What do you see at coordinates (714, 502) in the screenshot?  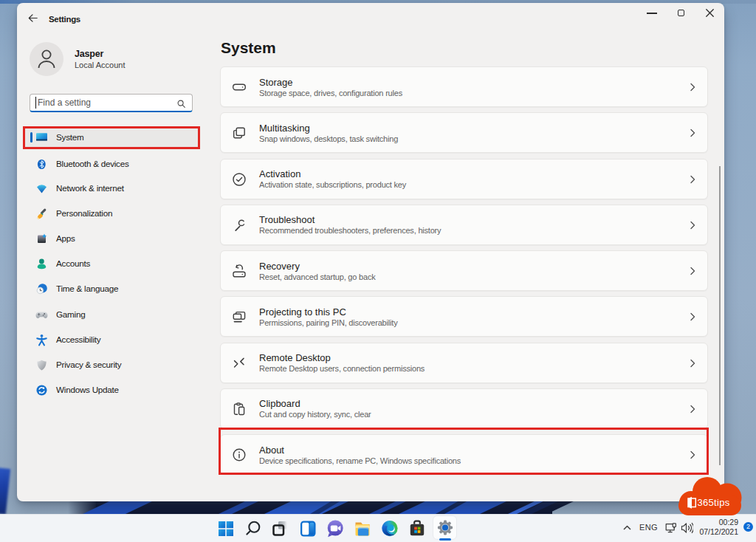 I see `svg-text: 365tips` at bounding box center [714, 502].